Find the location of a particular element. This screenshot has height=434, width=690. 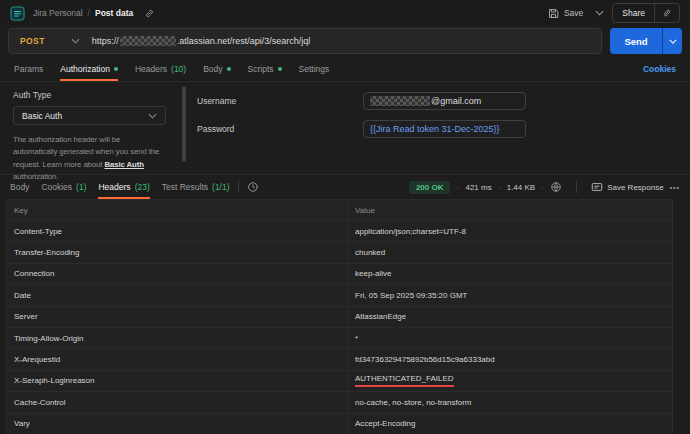

username-redacted-segment is located at coordinates (400, 101).